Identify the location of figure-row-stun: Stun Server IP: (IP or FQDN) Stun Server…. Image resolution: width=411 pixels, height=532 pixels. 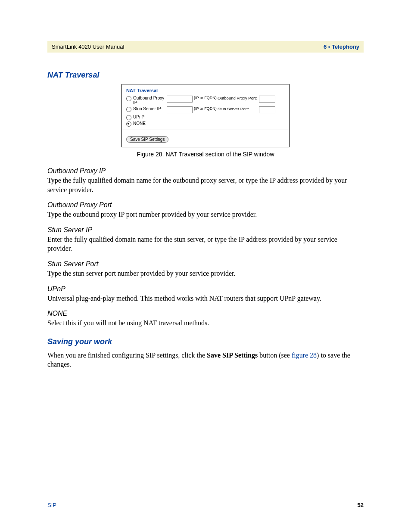
(206, 110).